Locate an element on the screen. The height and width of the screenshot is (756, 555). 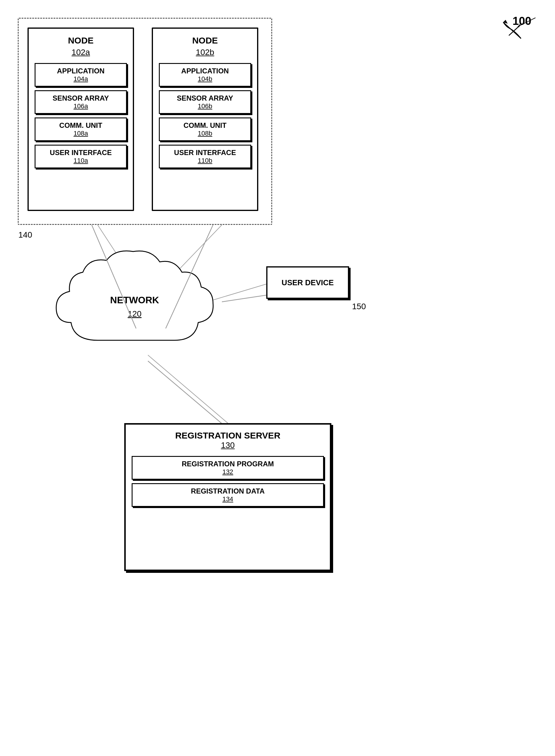
svg-text: 120 is located at coordinates (135, 314).